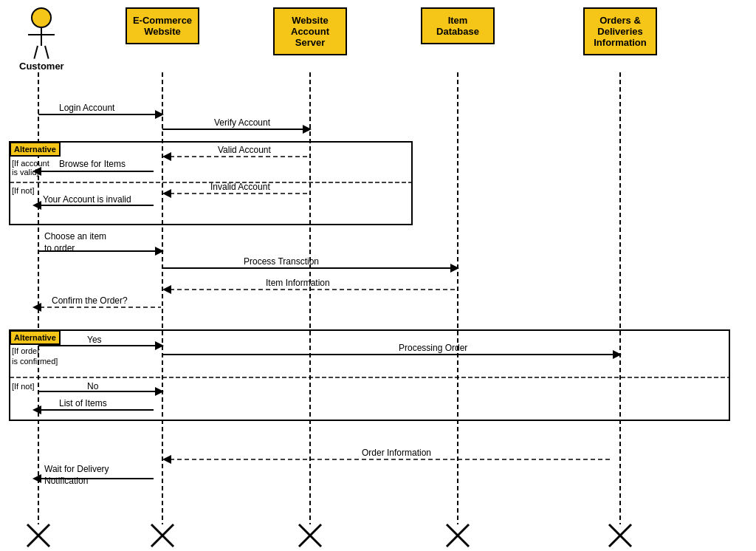 The image size is (756, 551). Describe the element at coordinates (75, 242) in the screenshot. I see `msg-choose: Choose an itemto order` at that location.